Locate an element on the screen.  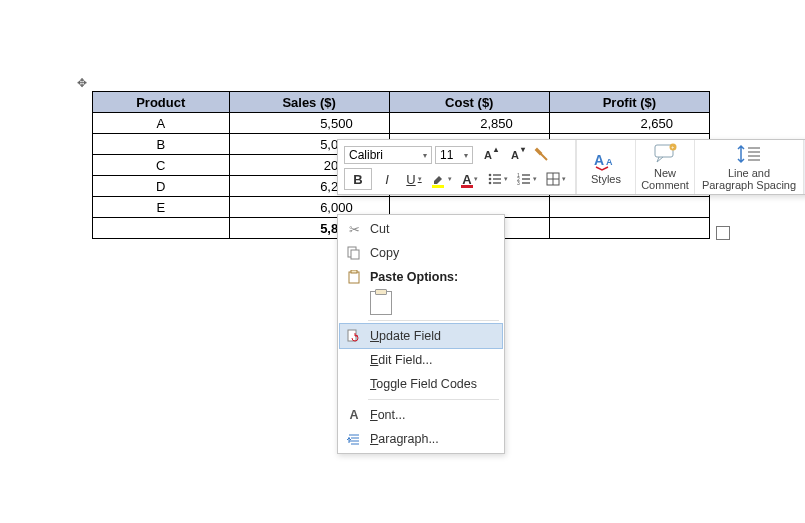
numbering-button: 1 2 3 ▾ is located at coordinates (527, 179).